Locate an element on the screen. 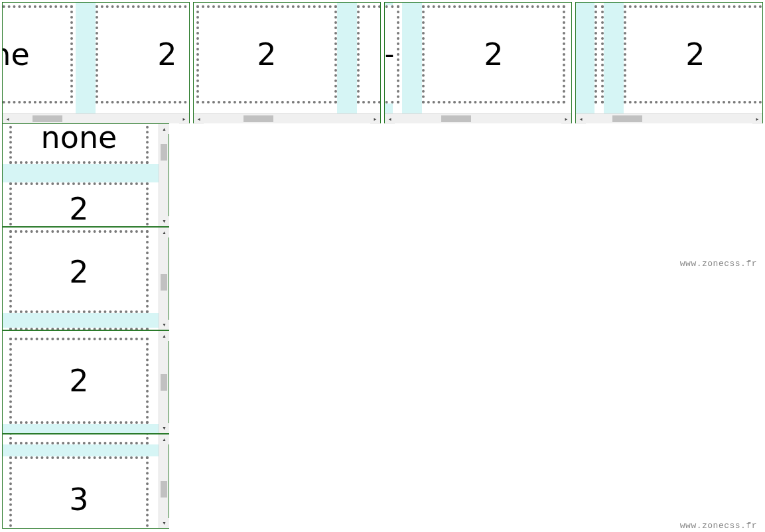  example-panel-vertical-3: 2 ▴ ▾ is located at coordinates (86, 382).